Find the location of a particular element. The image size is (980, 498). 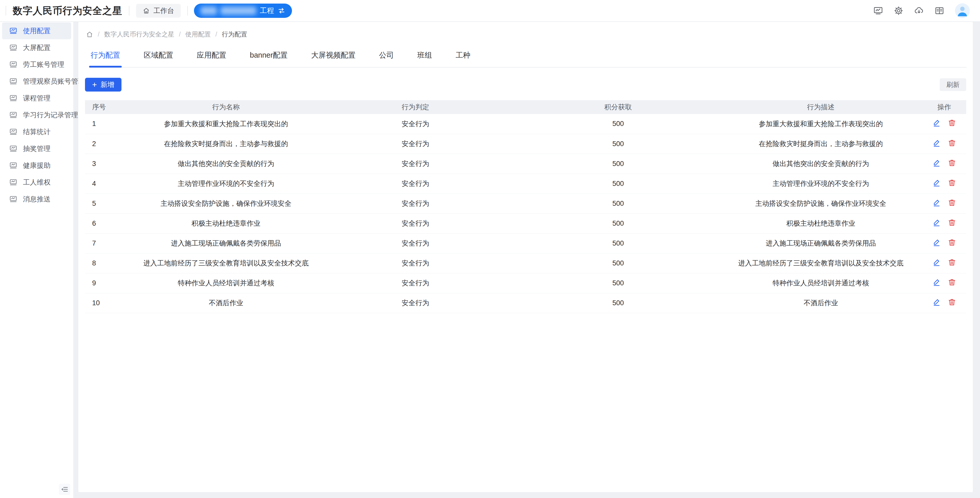

breadcrumb-item-label: 数字人民币行为安全之星 is located at coordinates (139, 34).